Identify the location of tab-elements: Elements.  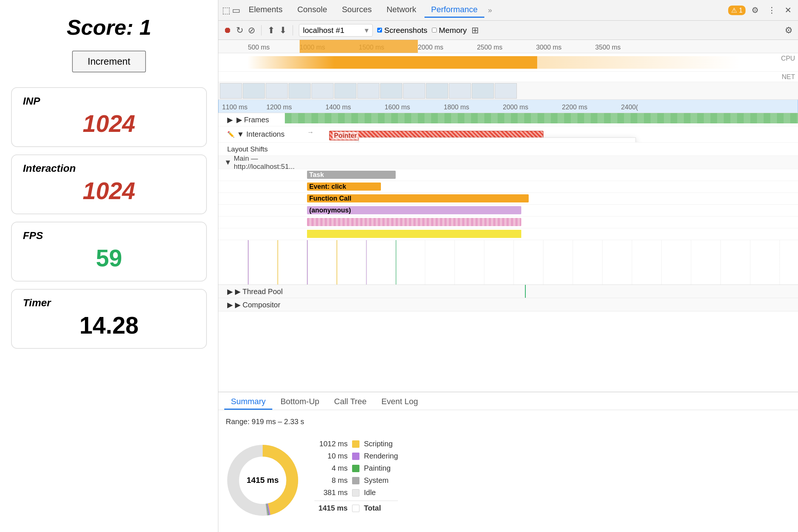
(266, 10).